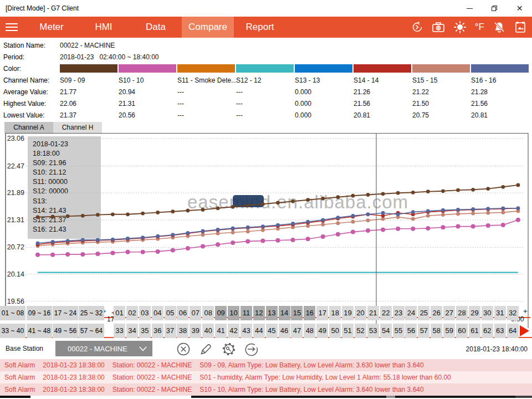 Image resolution: width=532 pixels, height=399 pixels. I want to click on channel-number-cell: 52, so click(360, 331).